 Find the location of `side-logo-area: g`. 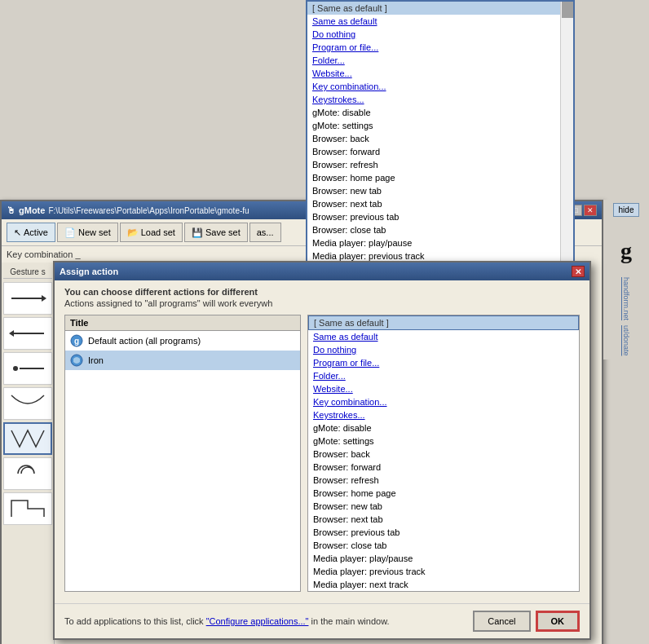

side-logo-area: g is located at coordinates (626, 251).